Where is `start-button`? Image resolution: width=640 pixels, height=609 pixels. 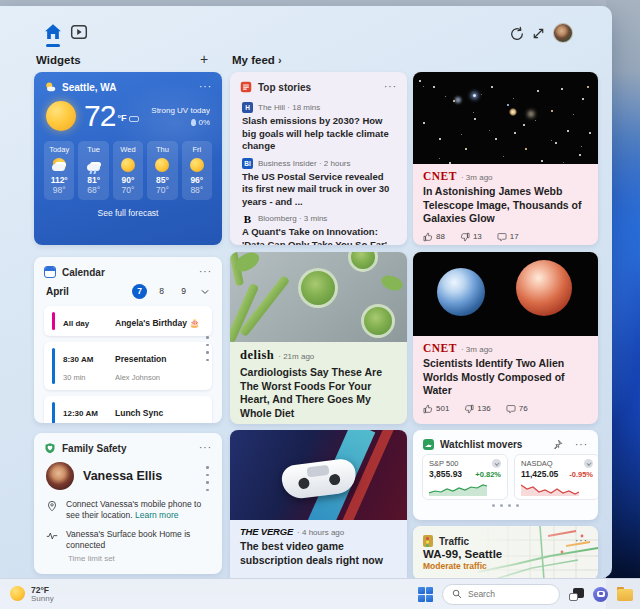 start-button is located at coordinates (426, 594).